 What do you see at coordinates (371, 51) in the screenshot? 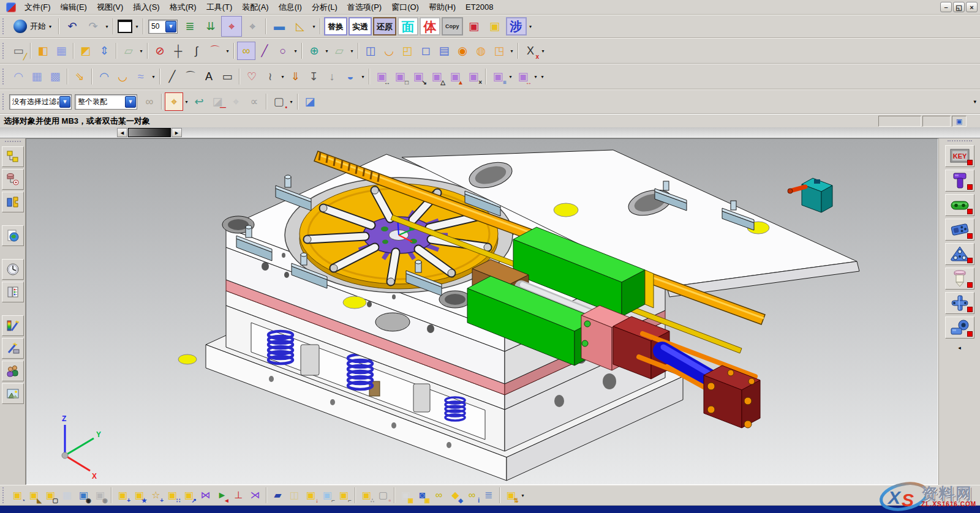
I see `extrude-button: ◫` at bounding box center [371, 51].